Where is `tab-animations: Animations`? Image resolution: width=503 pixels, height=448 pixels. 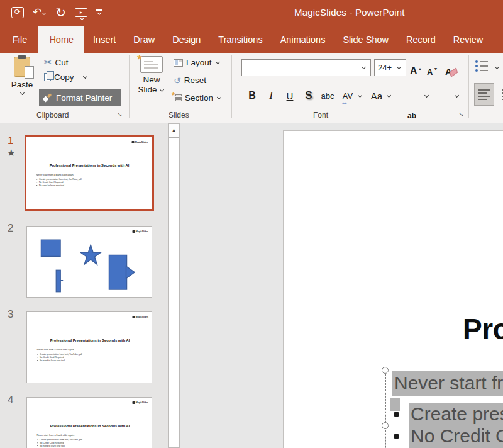 tab-animations: Animations is located at coordinates (303, 40).